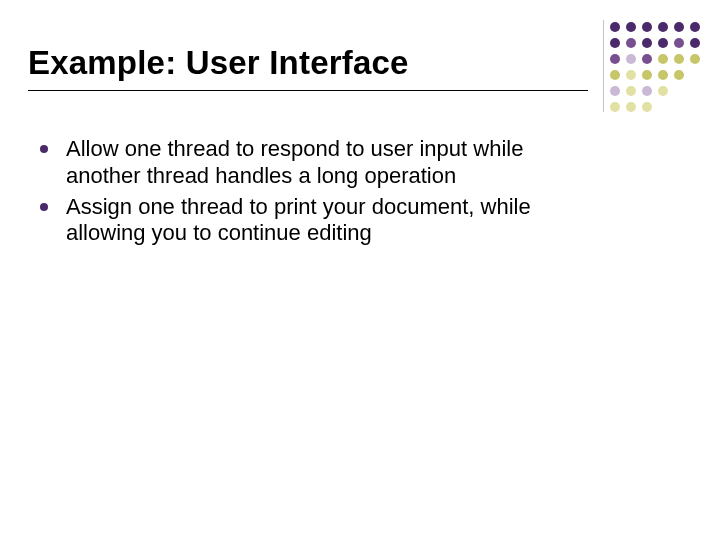 This screenshot has width=720, height=540. What do you see at coordinates (308, 90) in the screenshot?
I see `title-underline` at bounding box center [308, 90].